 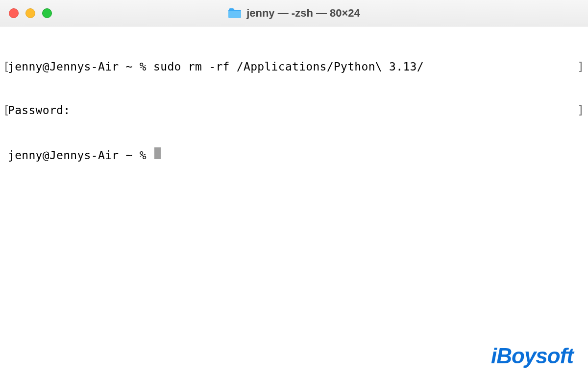 I want to click on cursor-icon, so click(x=158, y=153).